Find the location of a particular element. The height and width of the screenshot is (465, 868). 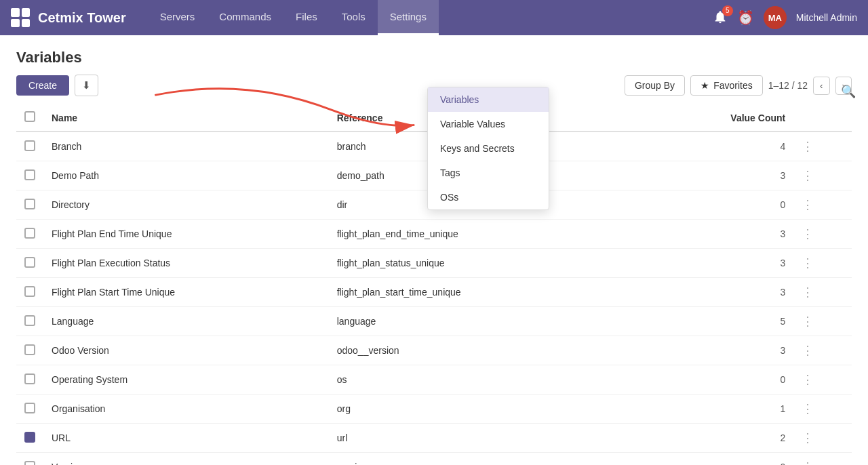

row-reference: flight_plan_status_unique is located at coordinates (472, 263).